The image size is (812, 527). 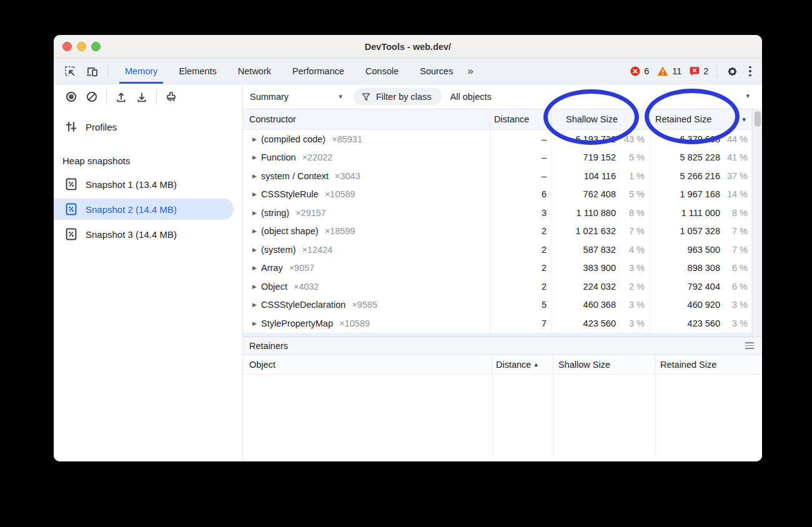 I want to click on clear-profiles-icon, so click(x=92, y=97).